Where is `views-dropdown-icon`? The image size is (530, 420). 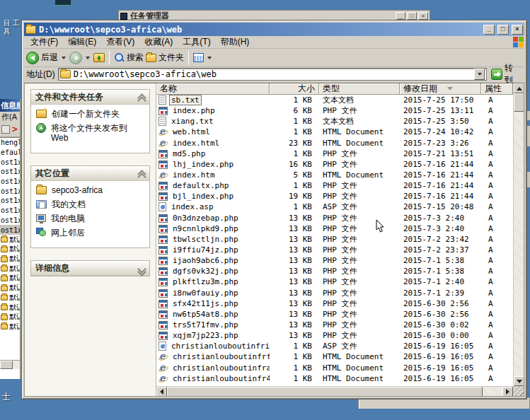
views-dropdown-icon is located at coordinates (209, 58).